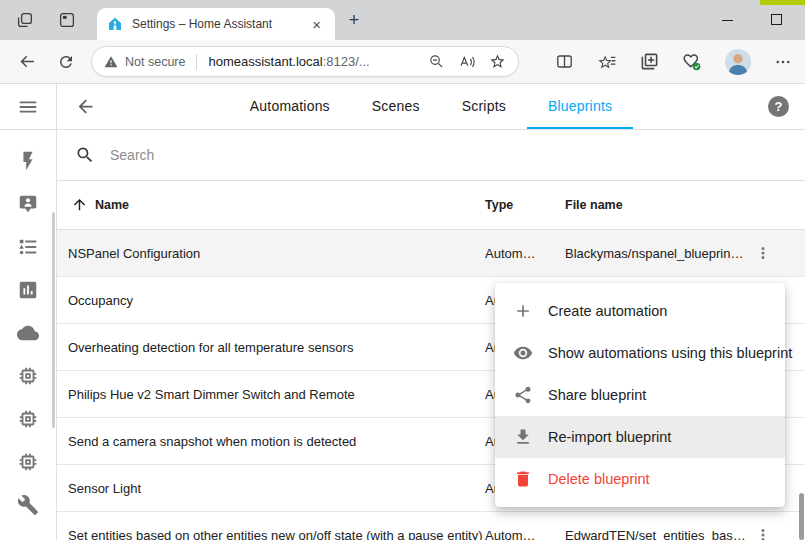 This screenshot has width=805, height=540. What do you see at coordinates (608, 311) in the screenshot?
I see `menu-item-label: Create automation` at bounding box center [608, 311].